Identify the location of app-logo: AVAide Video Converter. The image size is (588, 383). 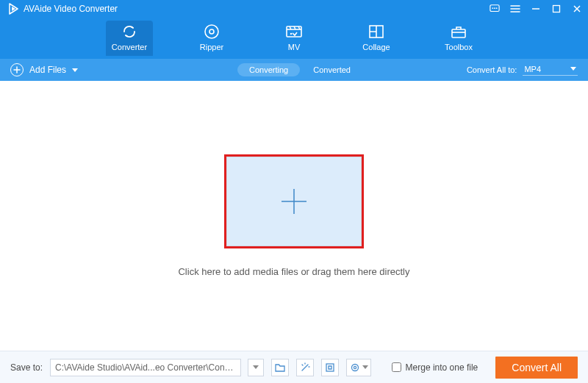
(62, 9).